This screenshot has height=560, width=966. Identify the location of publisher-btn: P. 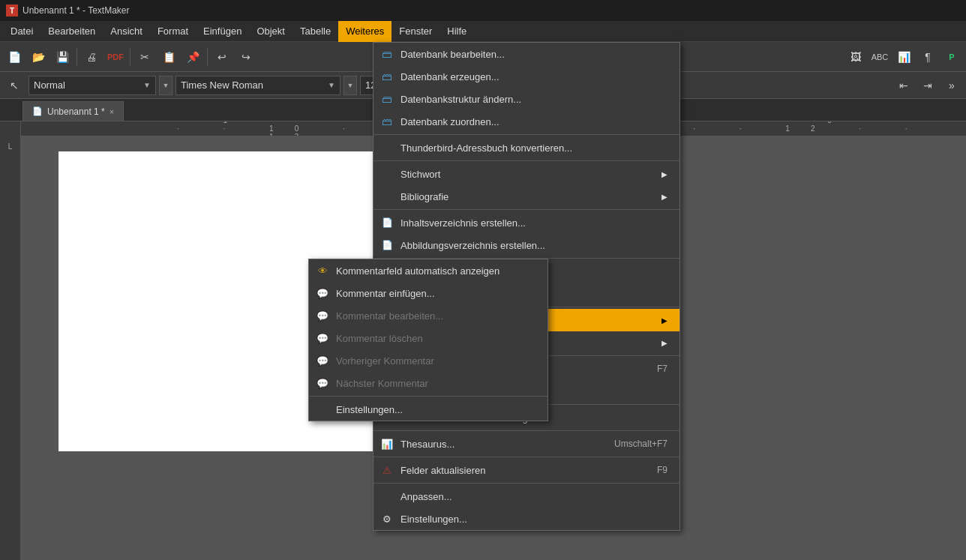
(952, 57).